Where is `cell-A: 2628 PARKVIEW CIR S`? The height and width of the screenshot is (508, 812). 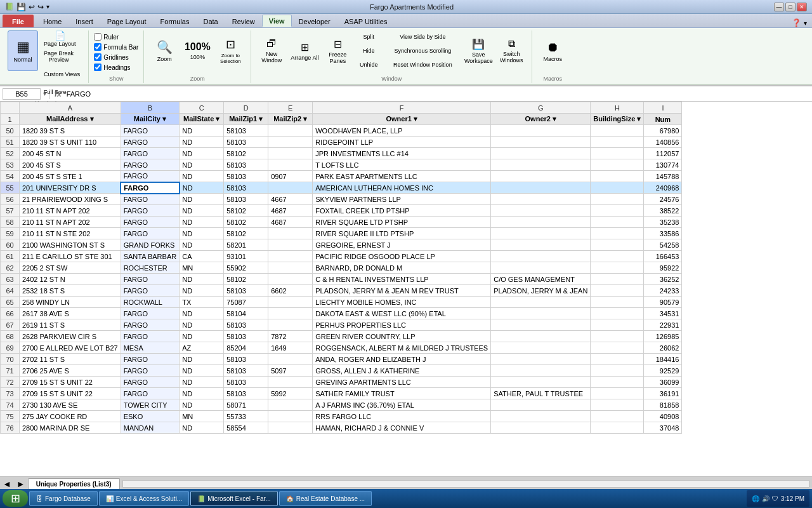 cell-A: 2628 PARKVIEW CIR S is located at coordinates (70, 337).